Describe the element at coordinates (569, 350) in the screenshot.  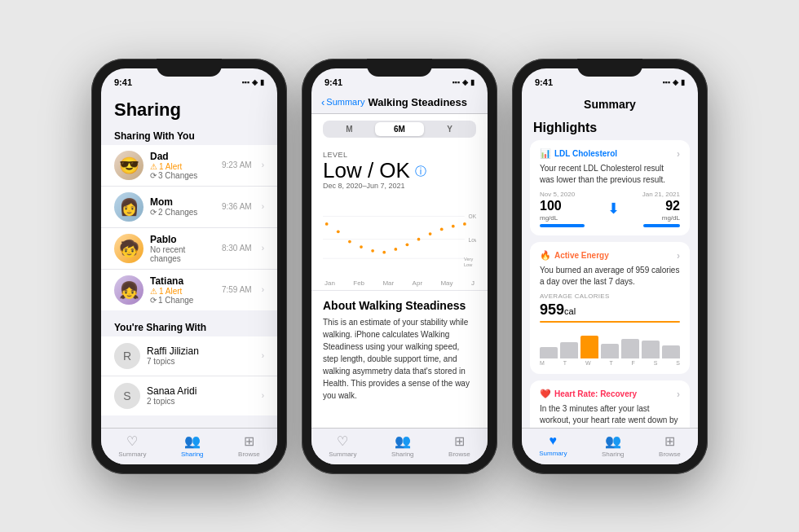
I see `bar-tue` at that location.